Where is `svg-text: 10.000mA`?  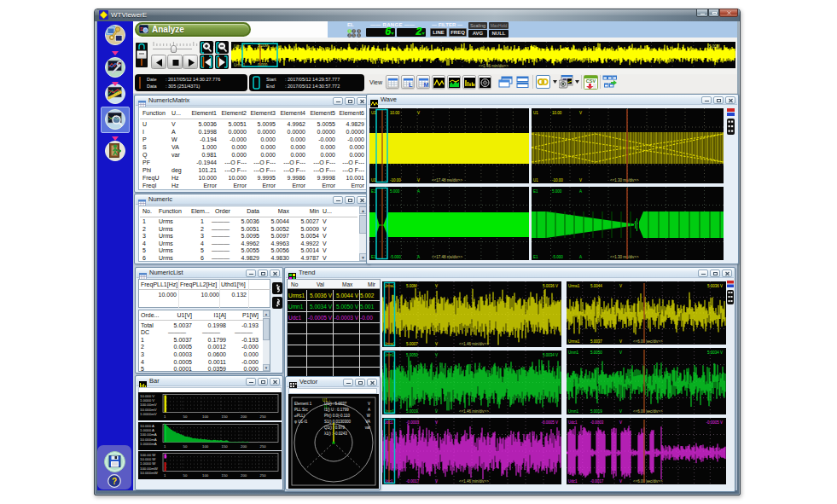
svg-text: 10.000mA is located at coordinates (148, 440).